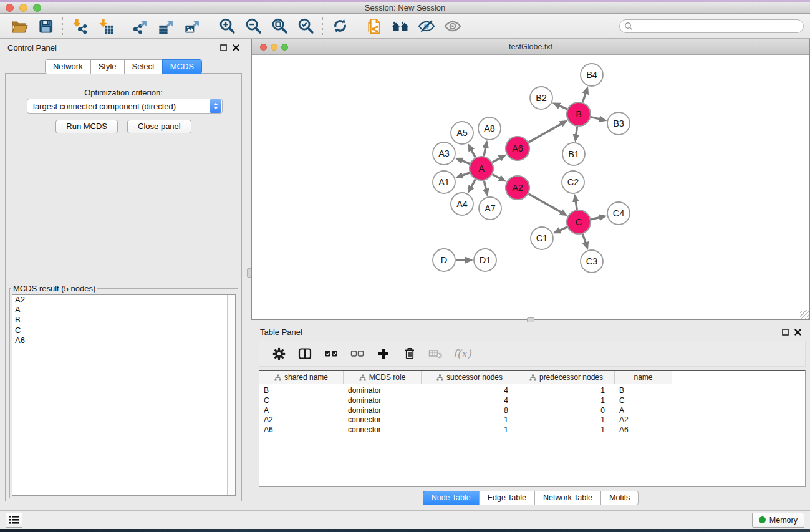 Image resolution: width=810 pixels, height=532 pixels. What do you see at coordinates (470, 411) in the screenshot?
I see `cell-successor-nodes: 8` at bounding box center [470, 411].